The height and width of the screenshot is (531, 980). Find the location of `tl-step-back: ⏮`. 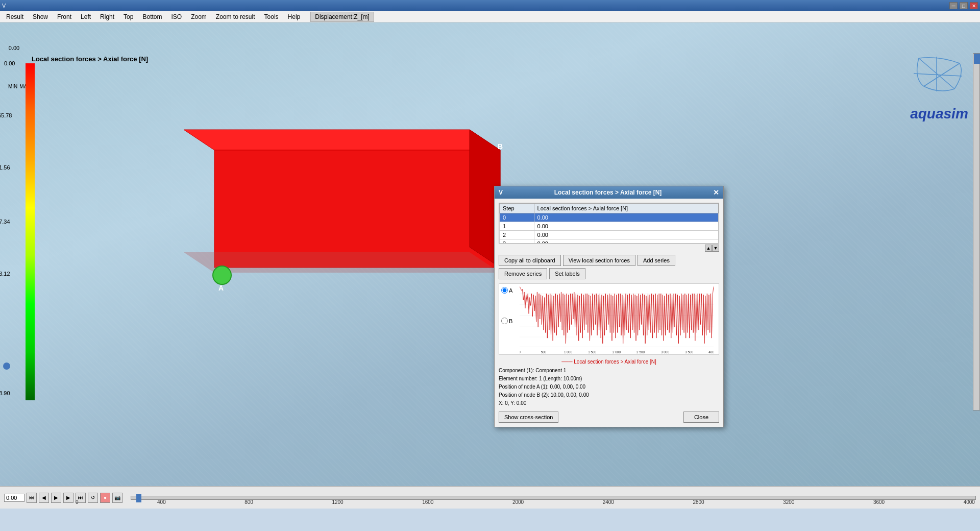

tl-step-back: ⏮ is located at coordinates (32, 498).